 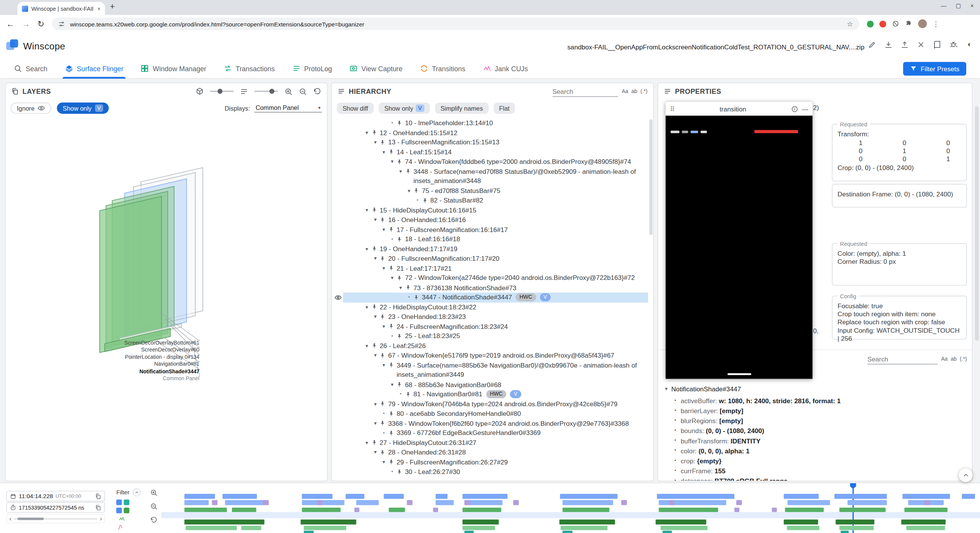 I want to click on dark-mode-icon: ◐, so click(x=969, y=44).